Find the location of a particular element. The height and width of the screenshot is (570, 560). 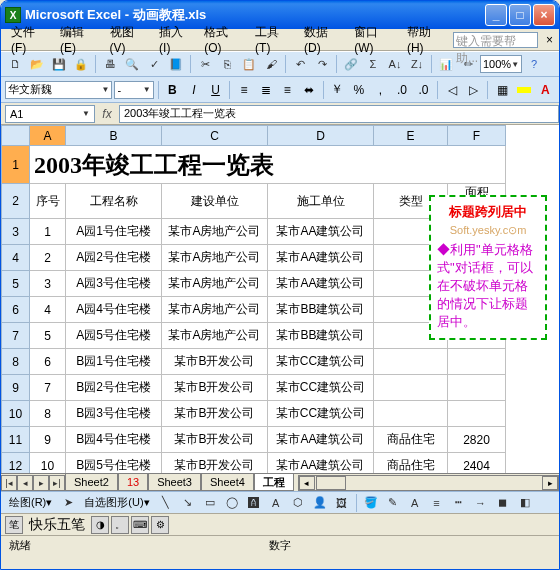

data-cell: 9 is located at coordinates (48, 440).